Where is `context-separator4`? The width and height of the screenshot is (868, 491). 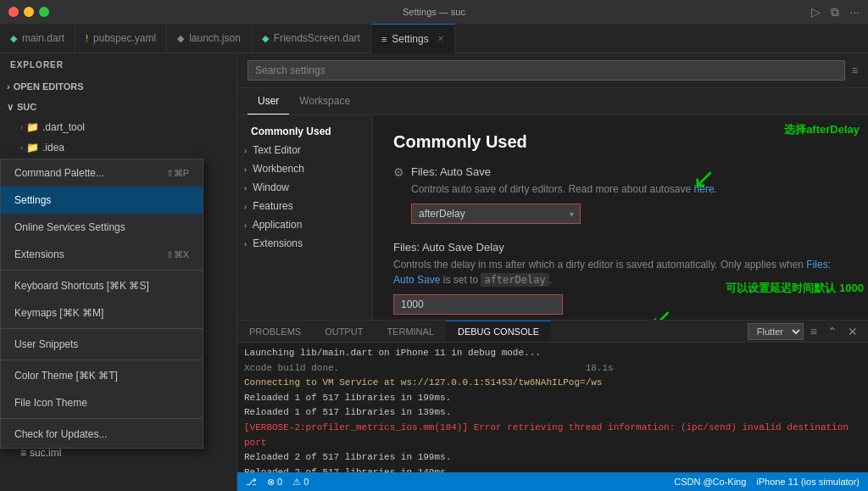
context-separator4 is located at coordinates (102, 419).